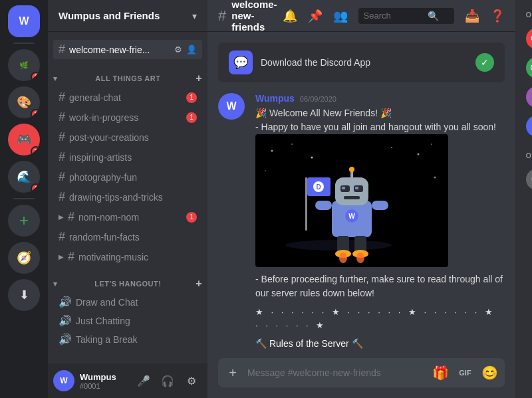  Describe the element at coordinates (24, 221) in the screenshot. I see `add-server-button: +` at that location.